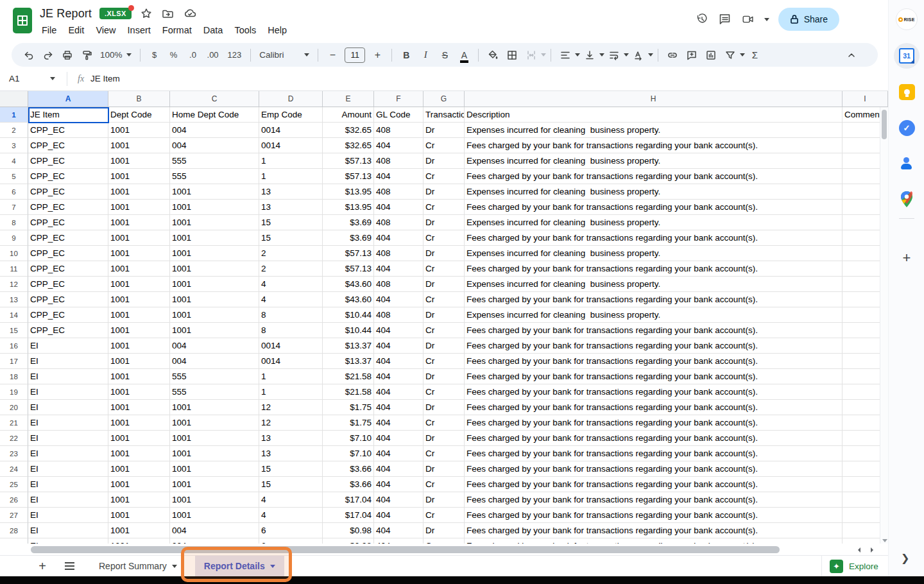 This screenshot has height=584, width=924. What do you see at coordinates (214, 392) in the screenshot?
I see `cell-C19: 555` at bounding box center [214, 392].